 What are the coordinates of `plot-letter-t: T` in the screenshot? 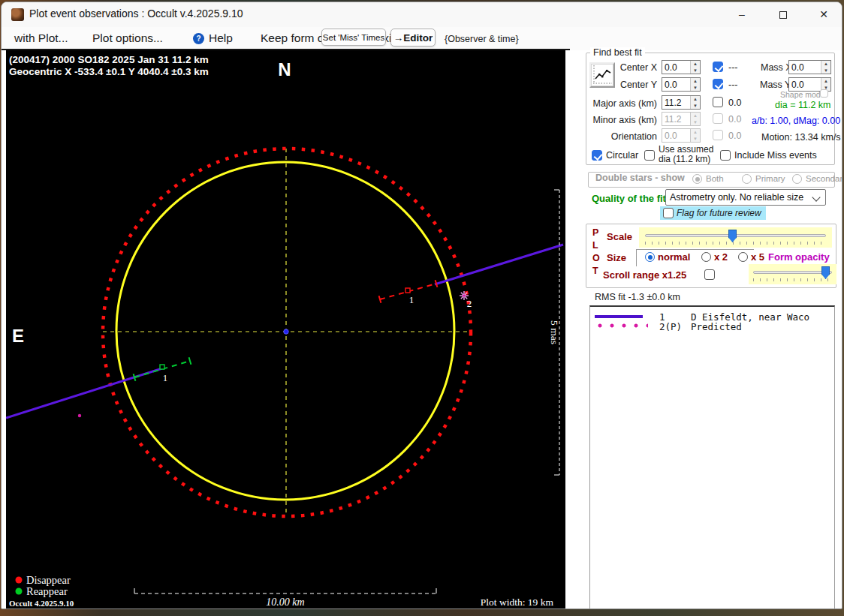 It's located at (595, 271).